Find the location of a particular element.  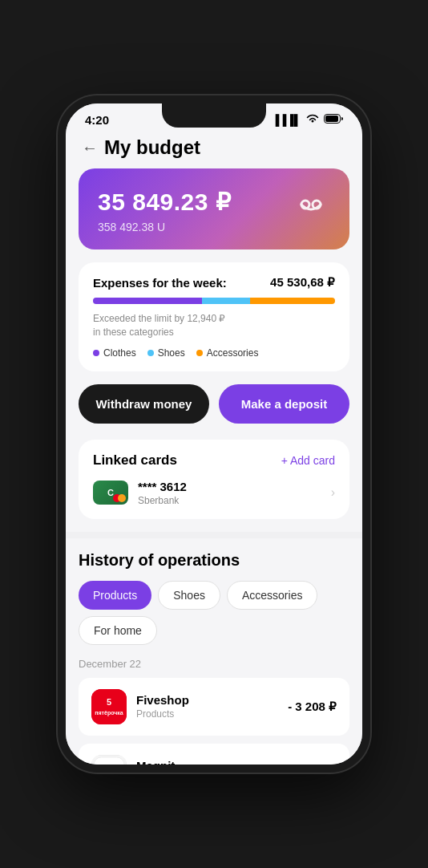

chevron-right-icon: › is located at coordinates (333, 493).